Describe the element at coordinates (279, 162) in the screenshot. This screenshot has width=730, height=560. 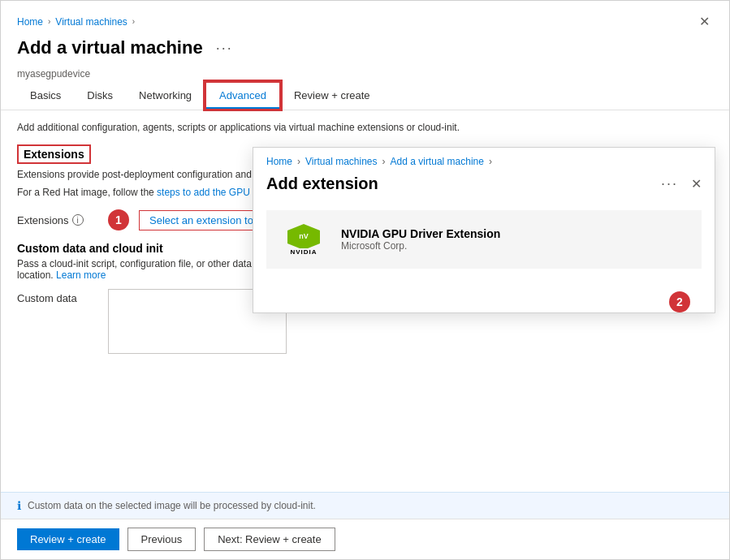
I see `overlay-breadcrumb-home: Home` at that location.